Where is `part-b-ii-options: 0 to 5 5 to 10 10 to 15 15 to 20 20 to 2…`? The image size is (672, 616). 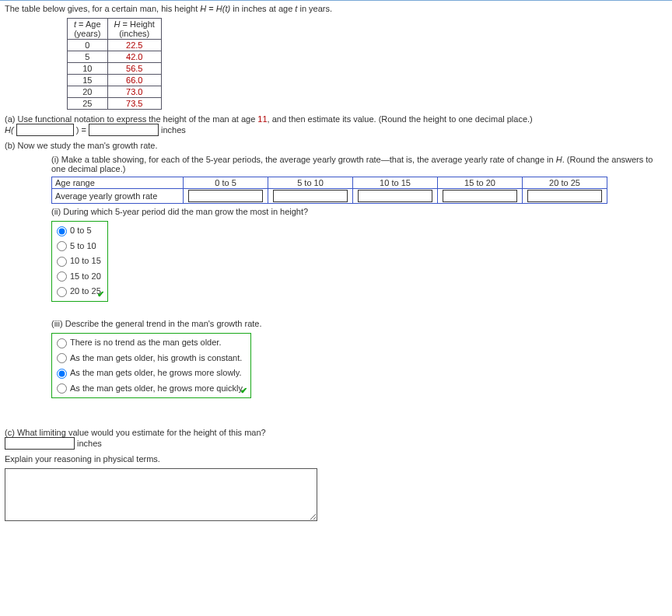 part-b-ii-options: 0 to 5 5 to 10 10 to 15 15 to 20 20 to 2… is located at coordinates (79, 261).